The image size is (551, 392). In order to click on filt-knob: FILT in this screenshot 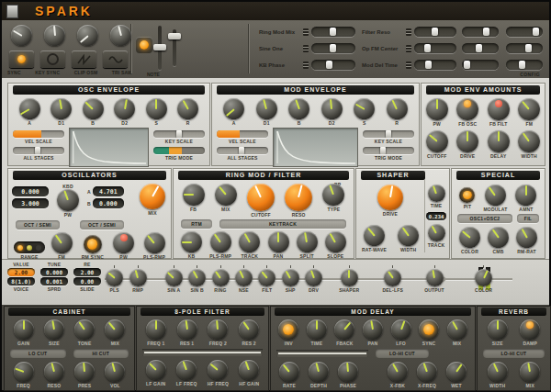, I will do `click(266, 279)`.